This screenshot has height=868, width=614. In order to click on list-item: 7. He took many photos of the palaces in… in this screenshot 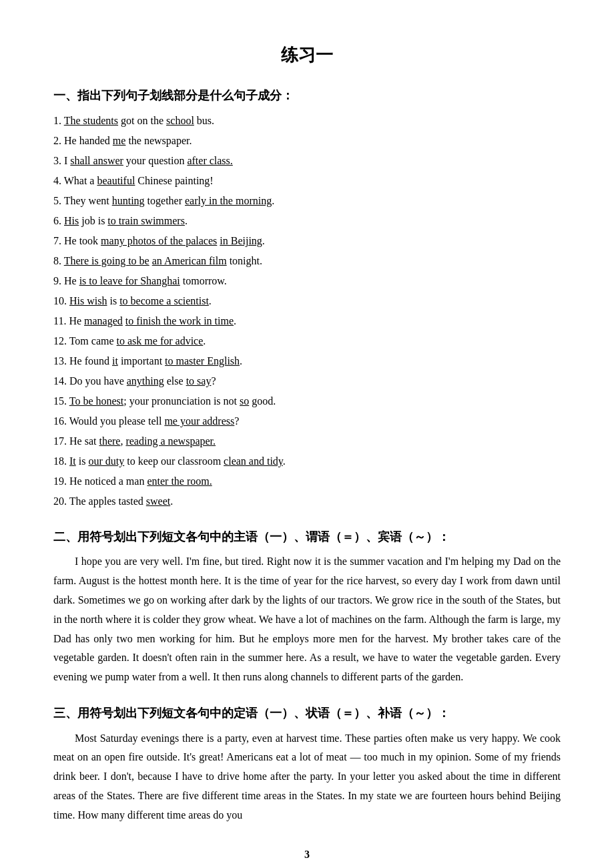, I will do `click(307, 241)`.